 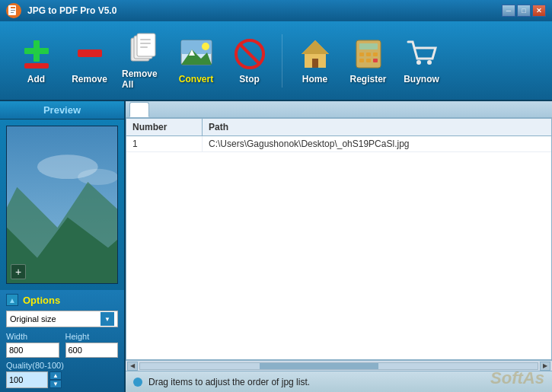 I want to click on options-section: ▲ Options Original size ▼ Width Height Q…, so click(x=62, y=341).